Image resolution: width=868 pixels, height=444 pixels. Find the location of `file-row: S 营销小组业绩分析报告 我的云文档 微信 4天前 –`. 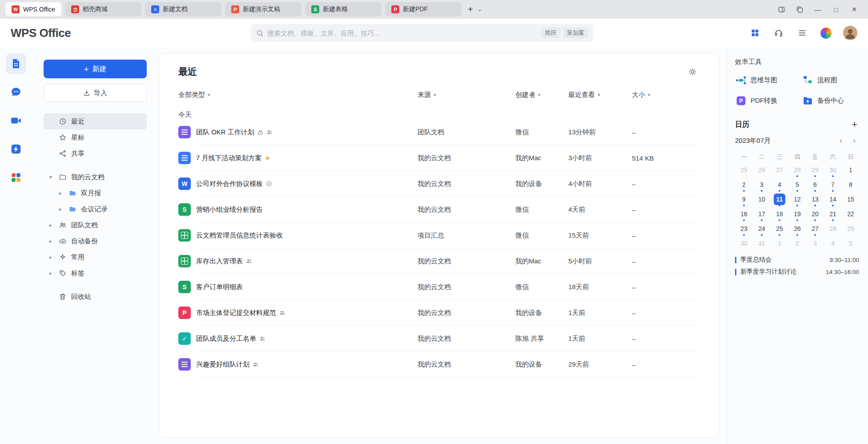

file-row: S 营销小组业绩分析报告 我的云文档 微信 4天前 – is located at coordinates (438, 210).